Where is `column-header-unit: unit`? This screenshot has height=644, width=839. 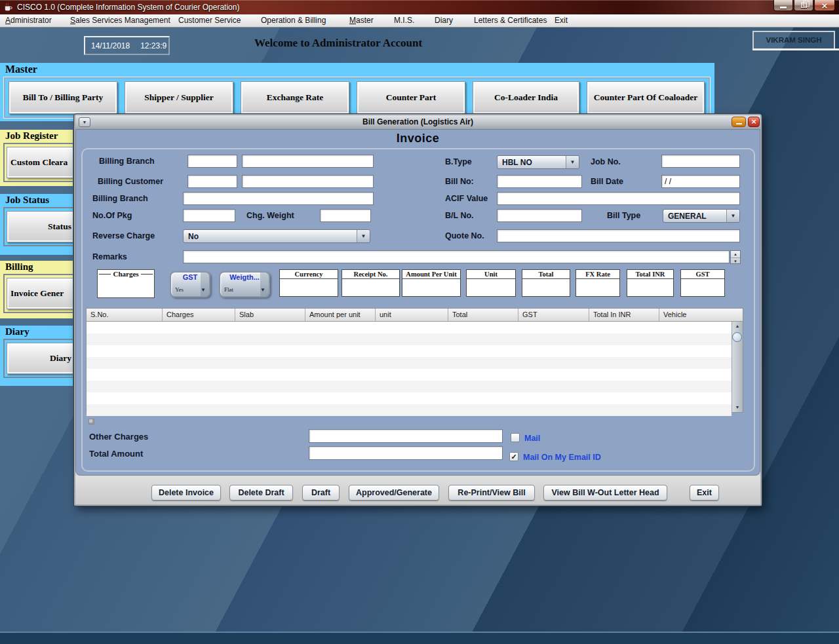 column-header-unit: unit is located at coordinates (412, 314).